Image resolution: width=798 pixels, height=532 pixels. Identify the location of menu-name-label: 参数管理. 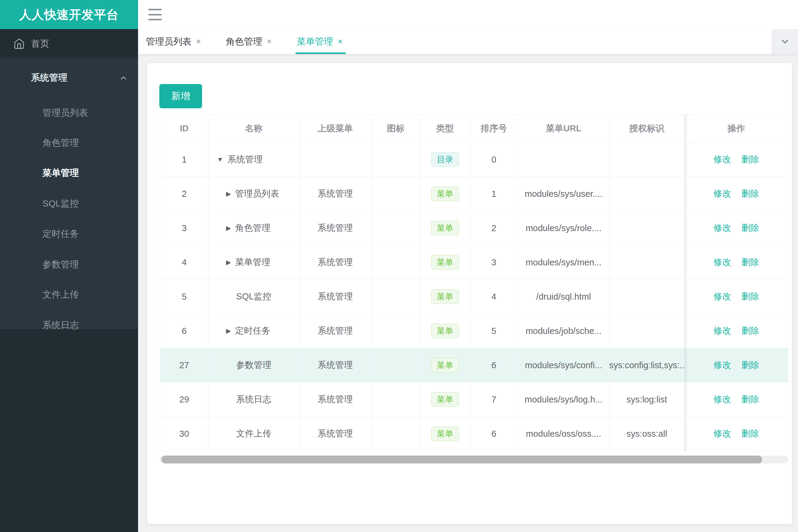
(254, 365).